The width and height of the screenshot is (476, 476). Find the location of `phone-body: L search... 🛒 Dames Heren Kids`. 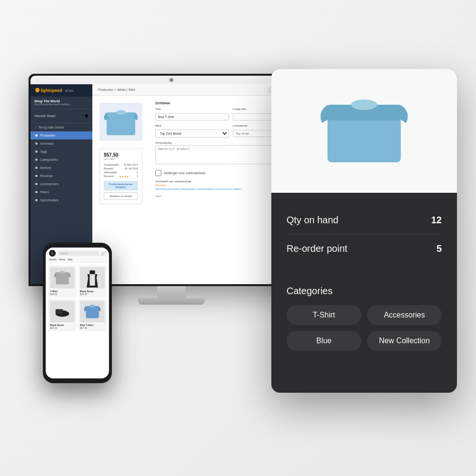

phone-body: L search... 🛒 Dames Heren Kids is located at coordinates (77, 313).